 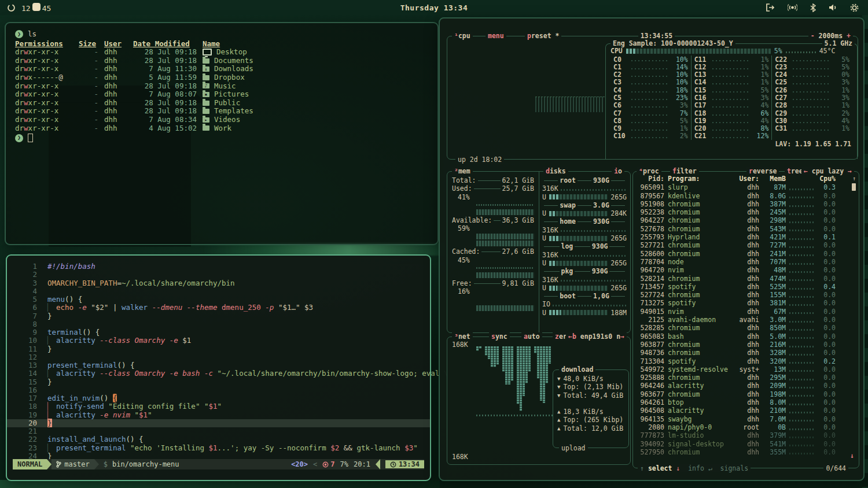 What do you see at coordinates (746, 353) in the screenshot?
I see `process-row: 948736chromiumdhh328M0.0` at bounding box center [746, 353].